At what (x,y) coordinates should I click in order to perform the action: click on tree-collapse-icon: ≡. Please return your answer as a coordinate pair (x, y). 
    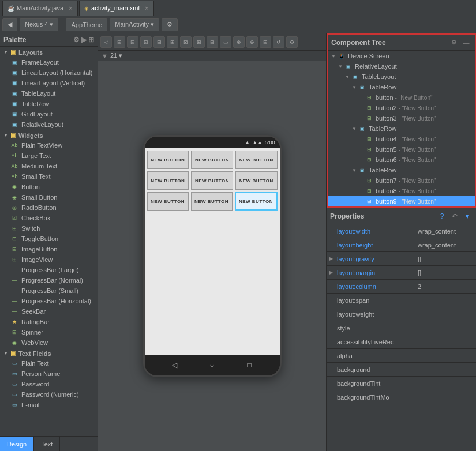
    Looking at the image, I should click on (442, 43).